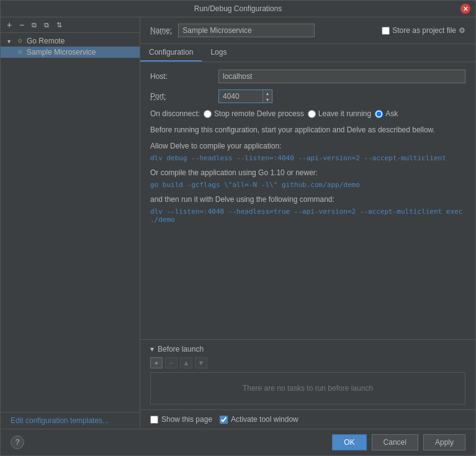 This screenshot has height=456, width=476. Describe the element at coordinates (308, 53) in the screenshot. I see `tabs: Configuration Logs` at that location.